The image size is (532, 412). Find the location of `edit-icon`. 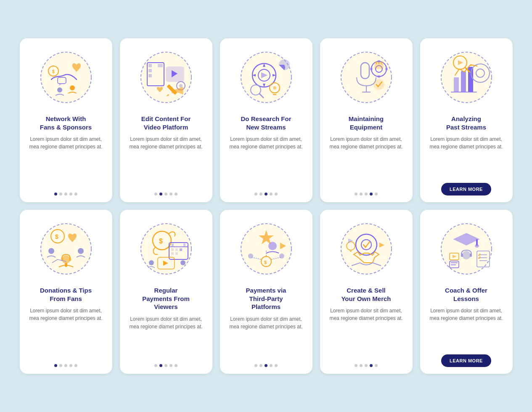

edit-icon is located at coordinates (166, 77).